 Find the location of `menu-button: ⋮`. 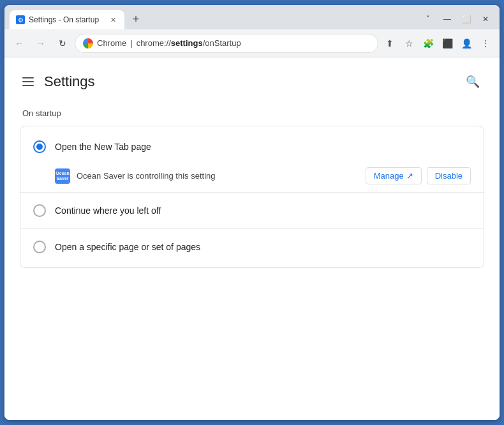

menu-button: ⋮ is located at coordinates (485, 43).